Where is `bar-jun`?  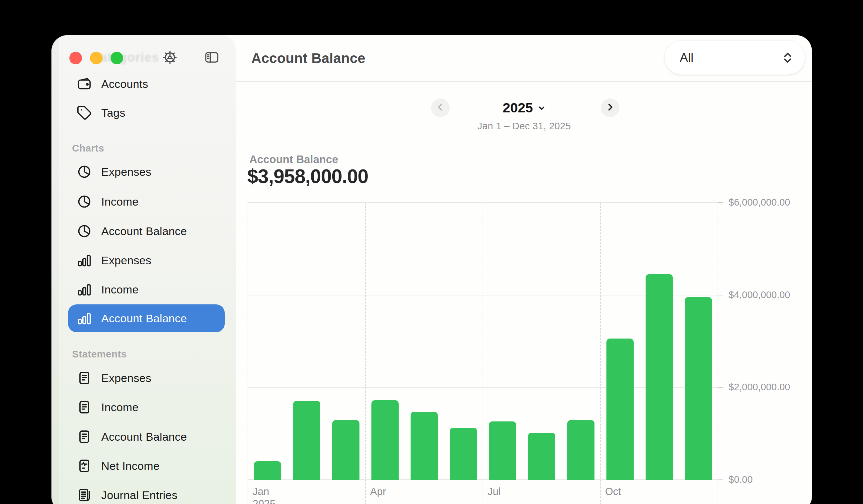
bar-jun is located at coordinates (463, 454).